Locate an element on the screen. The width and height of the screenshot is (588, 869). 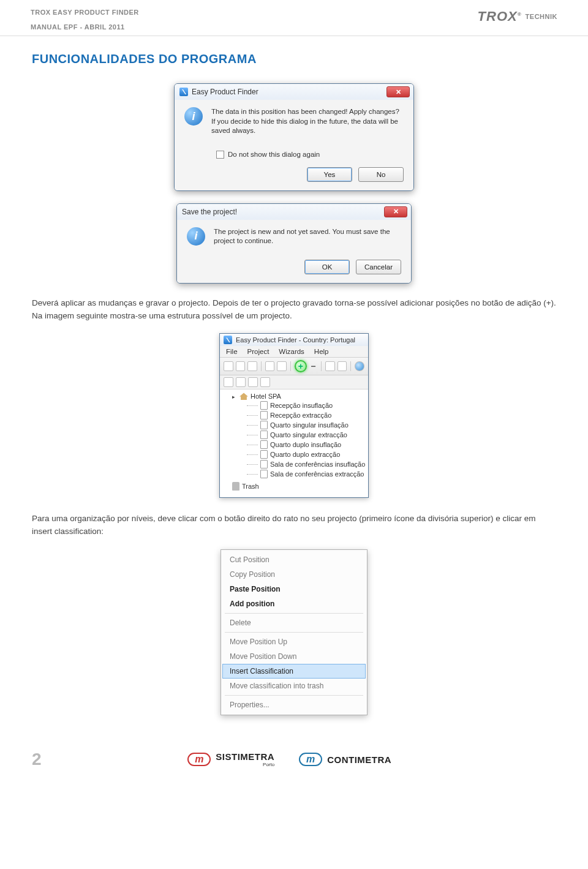
app-menubar: File Project Wizards Help is located at coordinates (294, 352).